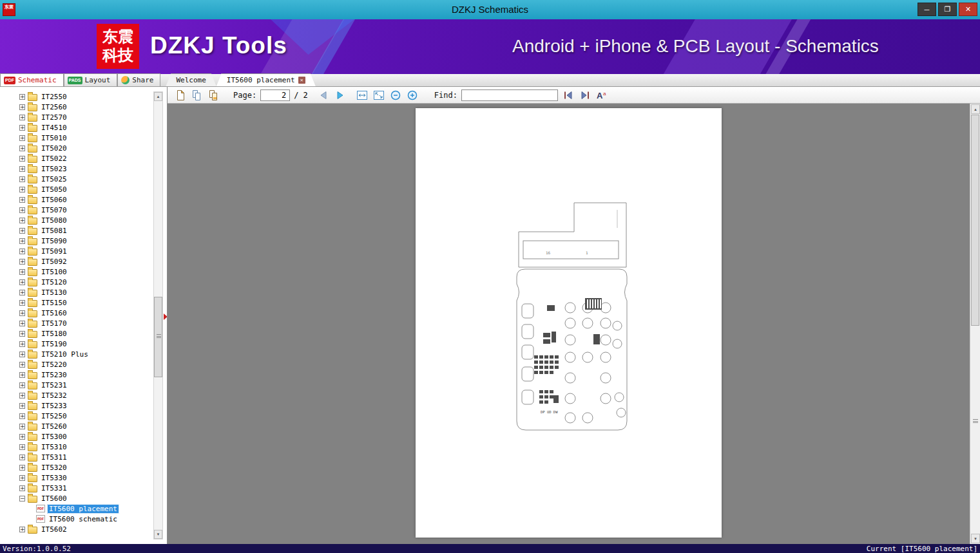 The image size is (980, 553). Describe the element at coordinates (76, 148) in the screenshot. I see `tree-item-it5020: +IT5020` at that location.